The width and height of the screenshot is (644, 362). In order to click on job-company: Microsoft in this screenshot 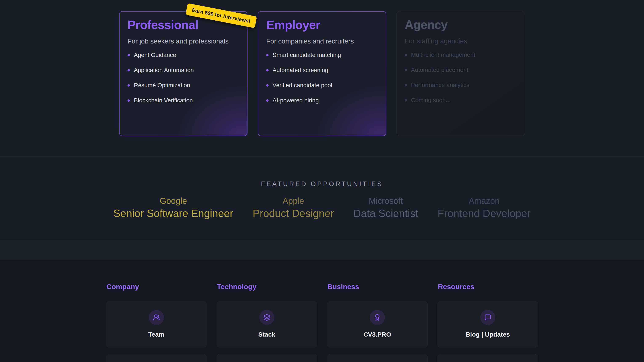, I will do `click(386, 201)`.